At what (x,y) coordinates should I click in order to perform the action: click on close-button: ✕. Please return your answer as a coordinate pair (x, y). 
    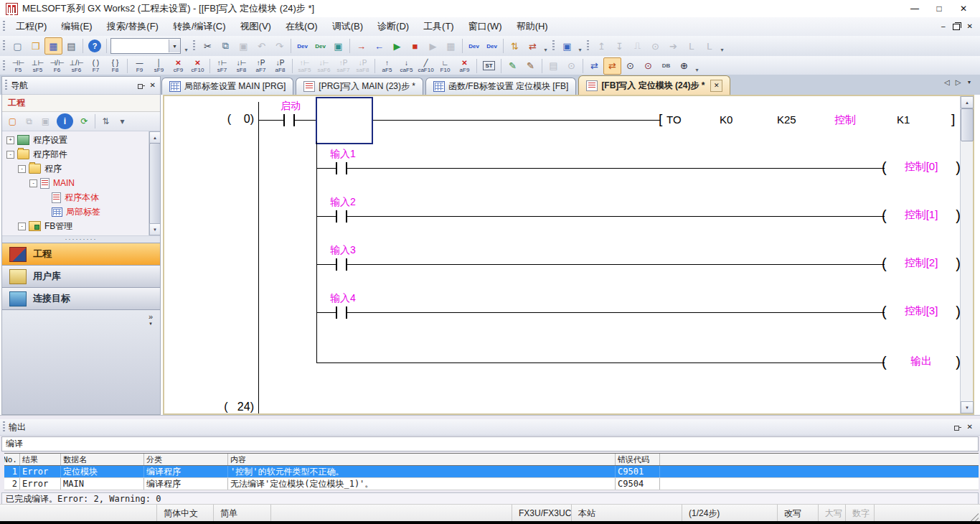
    Looking at the image, I should click on (963, 9).